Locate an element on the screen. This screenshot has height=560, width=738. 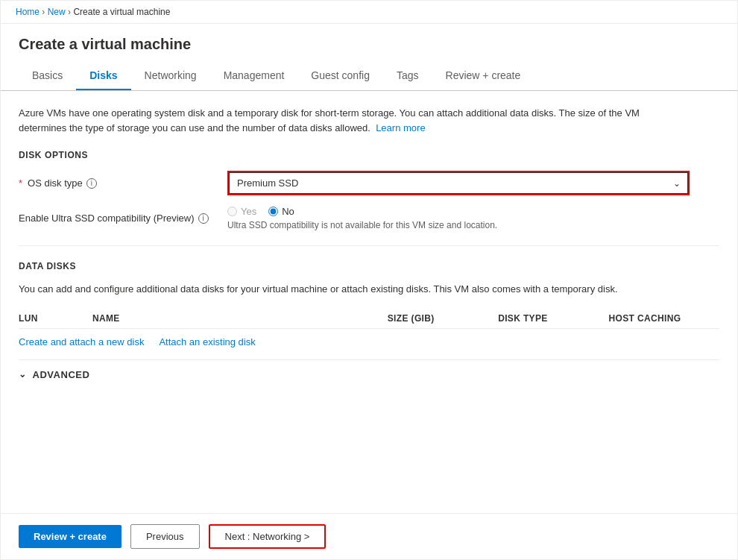
learn-more-link: Learn more is located at coordinates (400, 128).